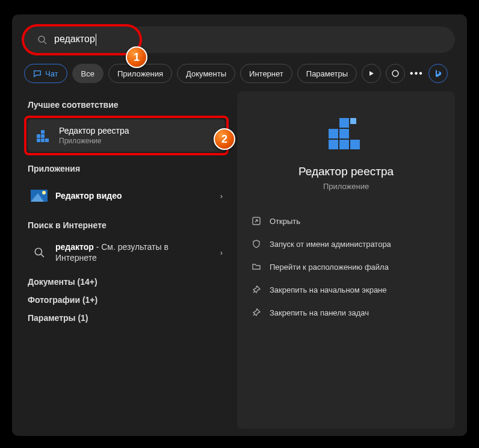  What do you see at coordinates (206, 73) in the screenshot?
I see `filter-docs-label: Документы` at bounding box center [206, 73].